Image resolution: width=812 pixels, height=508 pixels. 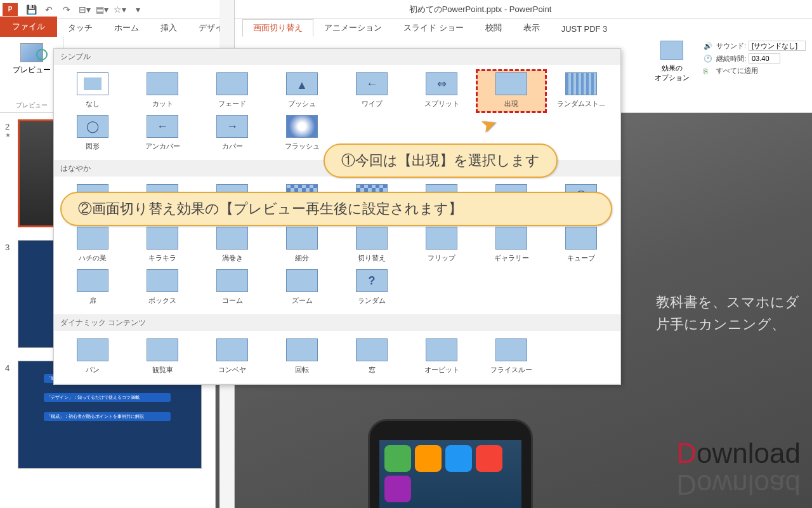 I want to click on transition-カット: カット, so click(x=162, y=91).